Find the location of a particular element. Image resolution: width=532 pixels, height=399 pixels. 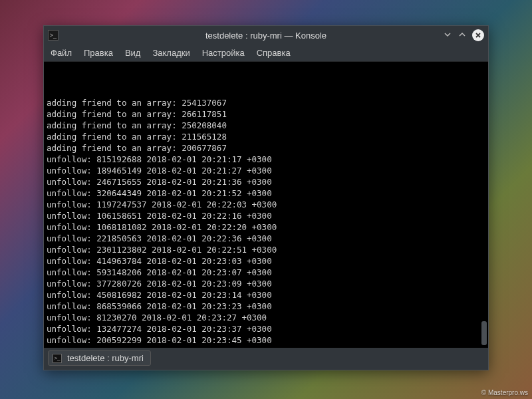

terminal-icon: >_ is located at coordinates (57, 358).